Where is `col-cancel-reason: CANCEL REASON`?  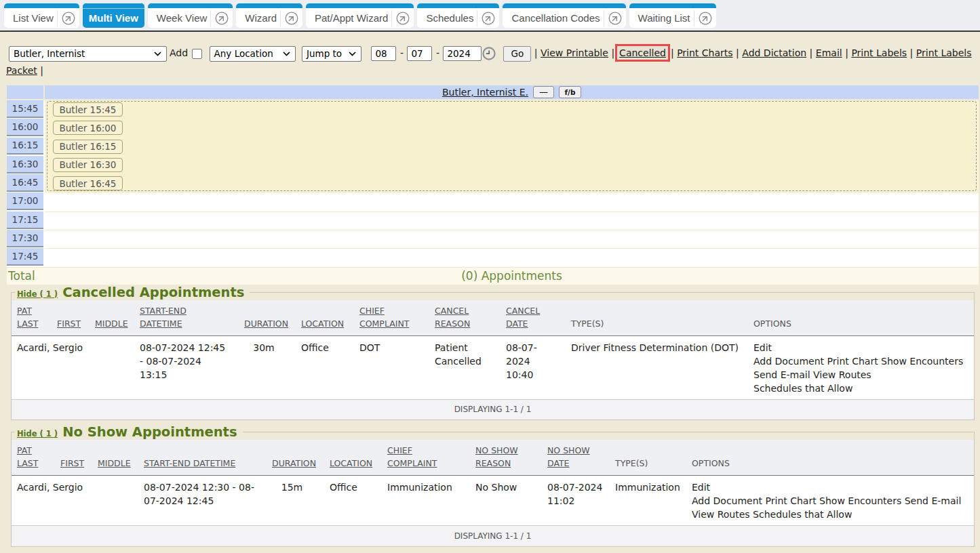 col-cancel-reason: CANCEL REASON is located at coordinates (465, 319).